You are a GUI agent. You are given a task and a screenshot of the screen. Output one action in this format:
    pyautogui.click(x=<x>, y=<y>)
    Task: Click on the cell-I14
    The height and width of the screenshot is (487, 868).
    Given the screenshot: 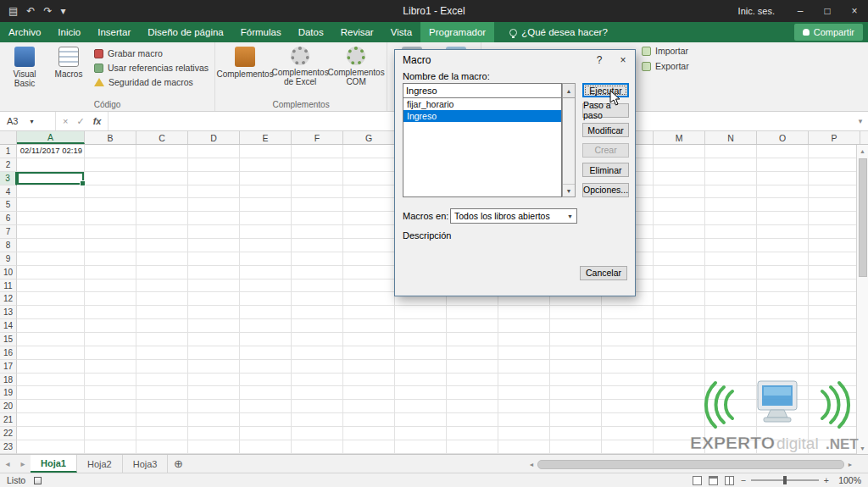 What is the action you would take?
    pyautogui.click(x=473, y=326)
    